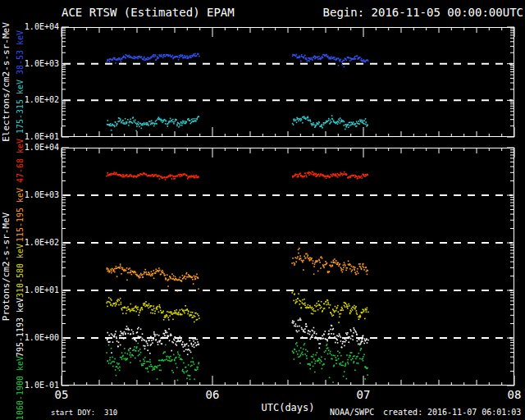  Describe the element at coordinates (287, 408) in the screenshot. I see `x-axis-title: UTC(days)` at that location.